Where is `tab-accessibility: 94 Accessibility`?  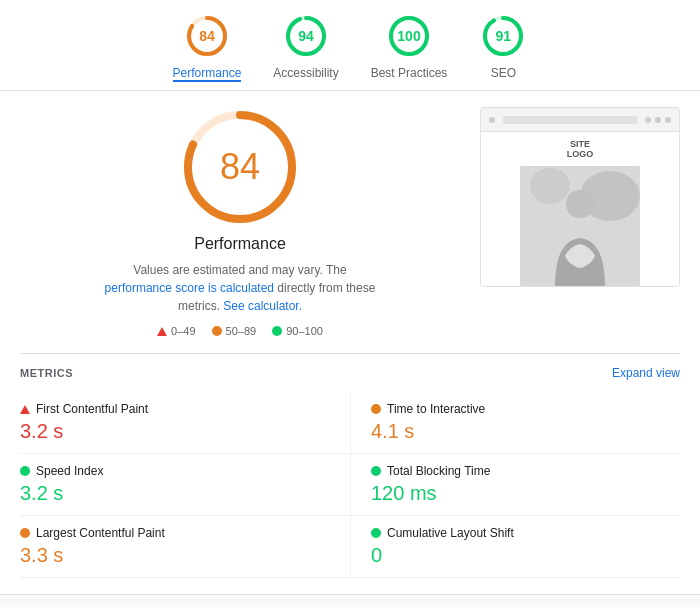
tab-accessibility: 94 Accessibility is located at coordinates (306, 47).